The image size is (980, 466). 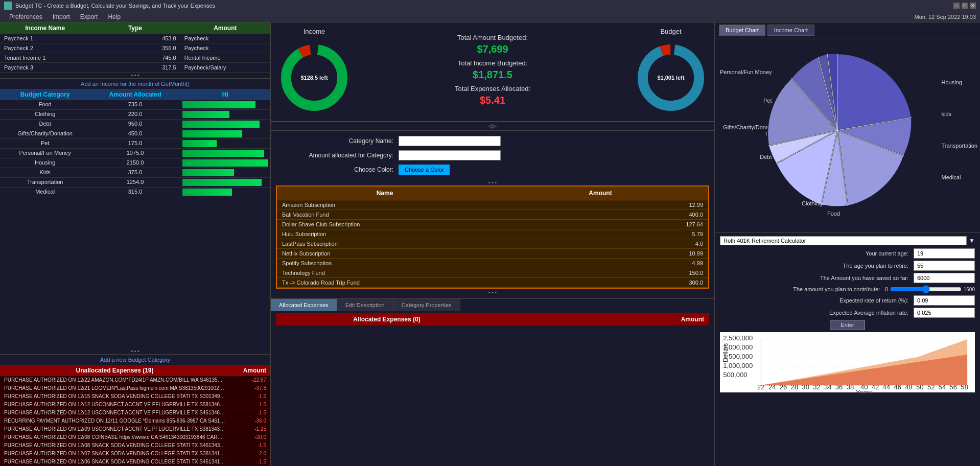 What do you see at coordinates (972, 241) in the screenshot?
I see `dropdown-arrow-icon: ▼` at bounding box center [972, 241].